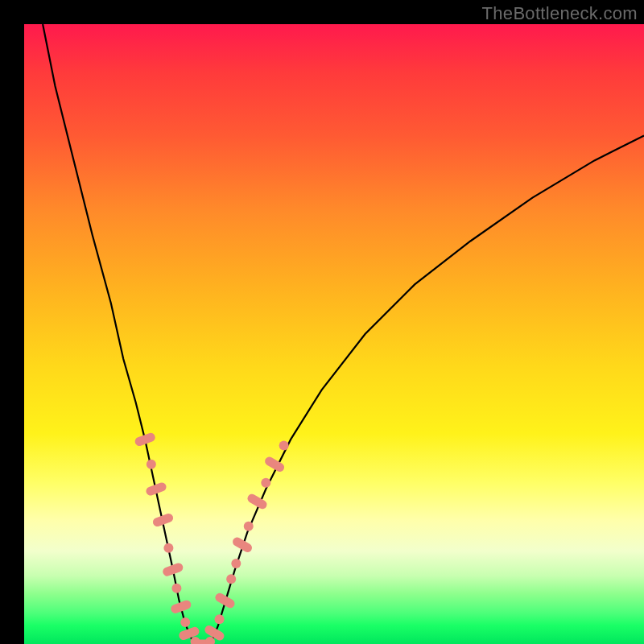  Describe the element at coordinates (560, 14) in the screenshot. I see `watermark-text: TheBottleneck.com` at that location.